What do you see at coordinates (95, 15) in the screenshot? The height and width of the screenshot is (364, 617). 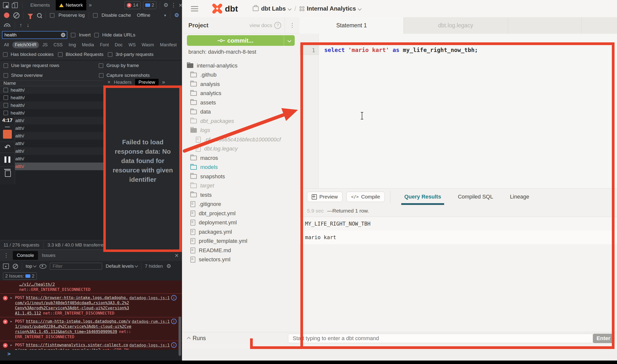 I see `disable-cache-checkbox` at bounding box center [95, 15].